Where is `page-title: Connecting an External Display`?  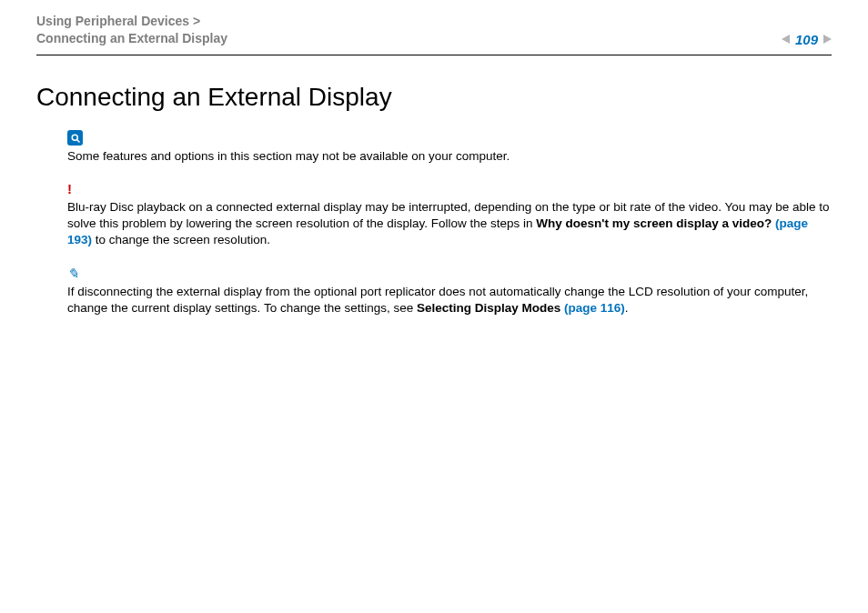 page-title: Connecting an External Display is located at coordinates (434, 97).